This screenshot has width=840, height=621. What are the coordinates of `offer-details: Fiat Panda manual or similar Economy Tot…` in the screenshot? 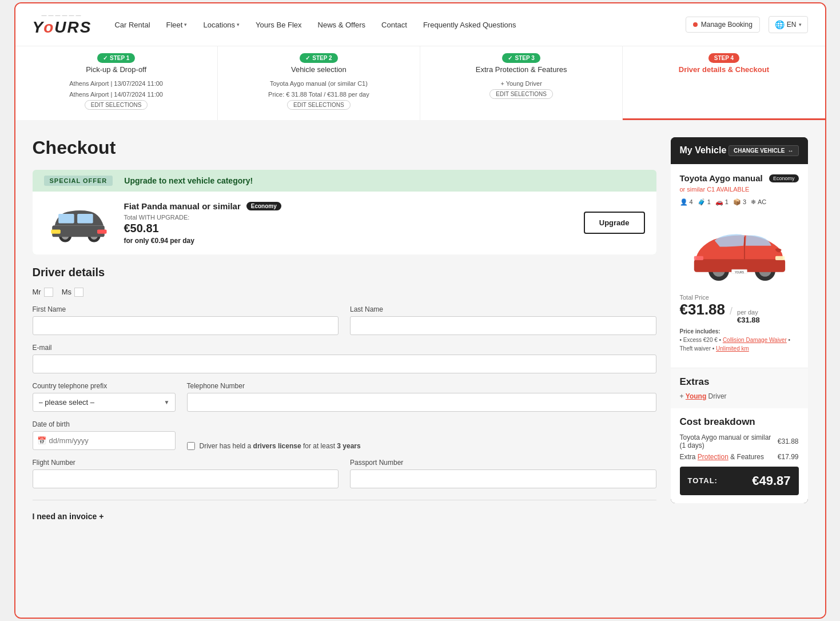 It's located at (348, 223).